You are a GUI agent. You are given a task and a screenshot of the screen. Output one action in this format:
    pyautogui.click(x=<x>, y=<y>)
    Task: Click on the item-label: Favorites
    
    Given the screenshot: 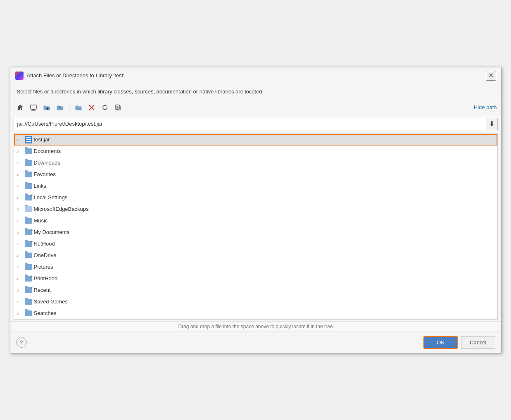 What is the action you would take?
    pyautogui.click(x=45, y=174)
    